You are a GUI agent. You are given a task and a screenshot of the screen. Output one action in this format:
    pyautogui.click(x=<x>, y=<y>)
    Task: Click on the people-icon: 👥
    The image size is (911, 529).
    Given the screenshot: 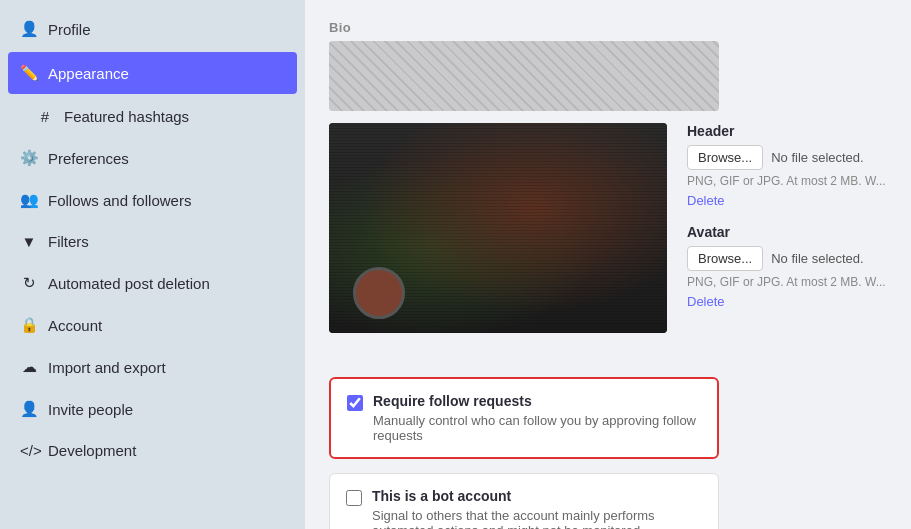 What is the action you would take?
    pyautogui.click(x=29, y=200)
    